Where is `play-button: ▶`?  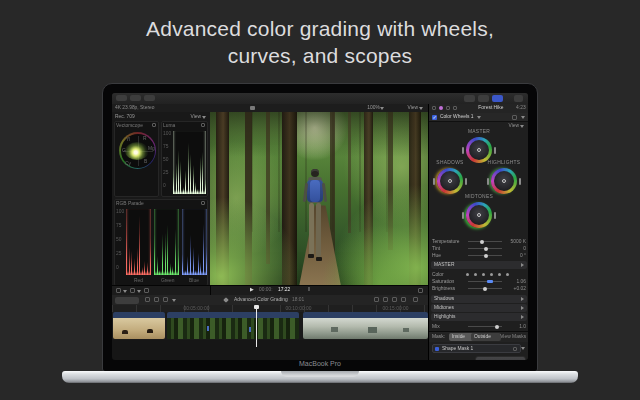
play-button: ▶ is located at coordinates (252, 290).